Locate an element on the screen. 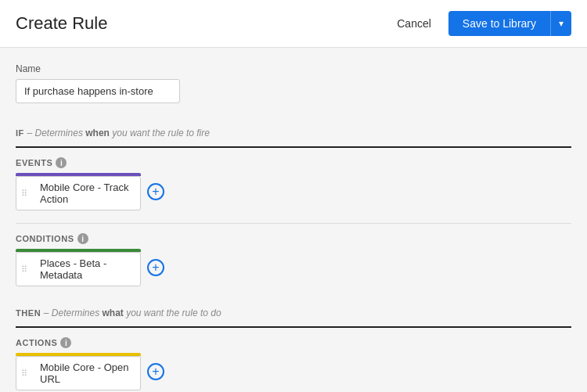 The height and width of the screenshot is (392, 587). events-drag-handle: ⠿ is located at coordinates (24, 194).